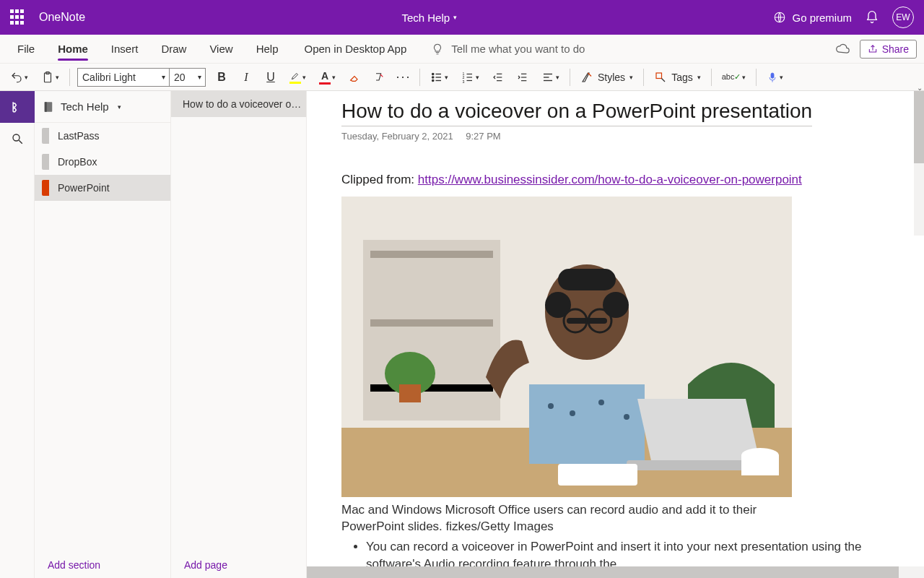 This screenshot has height=578, width=924. What do you see at coordinates (103, 565) in the screenshot?
I see `add-section-button: Add section` at bounding box center [103, 565].